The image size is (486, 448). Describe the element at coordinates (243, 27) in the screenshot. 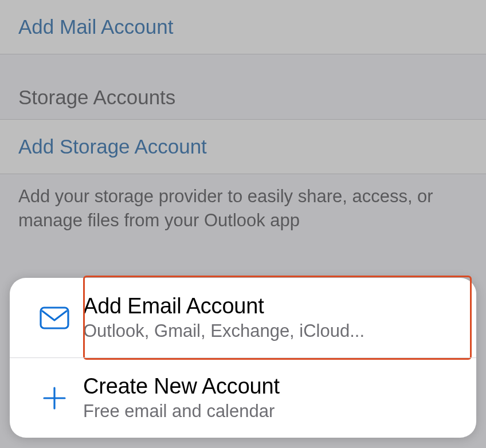

I see `add-mail-account-row: Add Mail Account` at that location.